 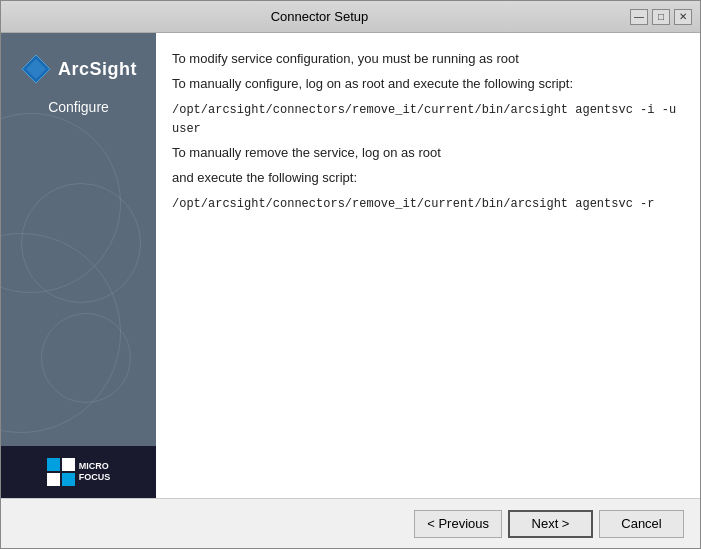 What do you see at coordinates (661, 17) in the screenshot?
I see `maximize-button: □` at bounding box center [661, 17].